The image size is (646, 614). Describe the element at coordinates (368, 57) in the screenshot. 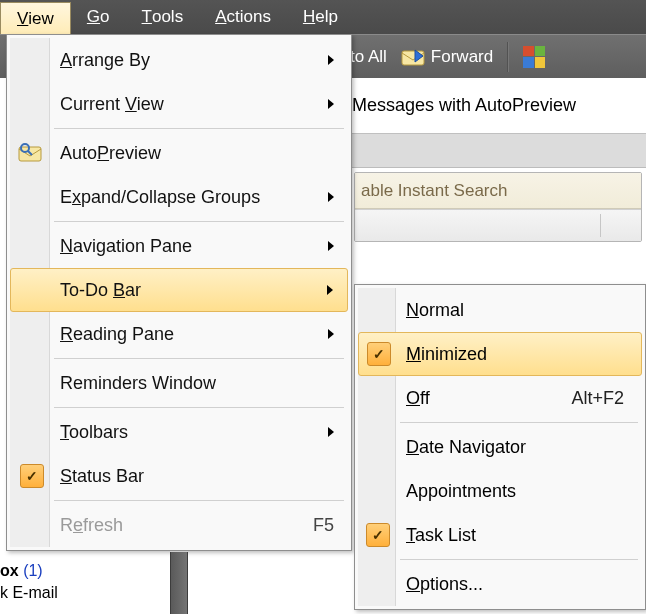

I see `reply-all-label: to All` at that location.